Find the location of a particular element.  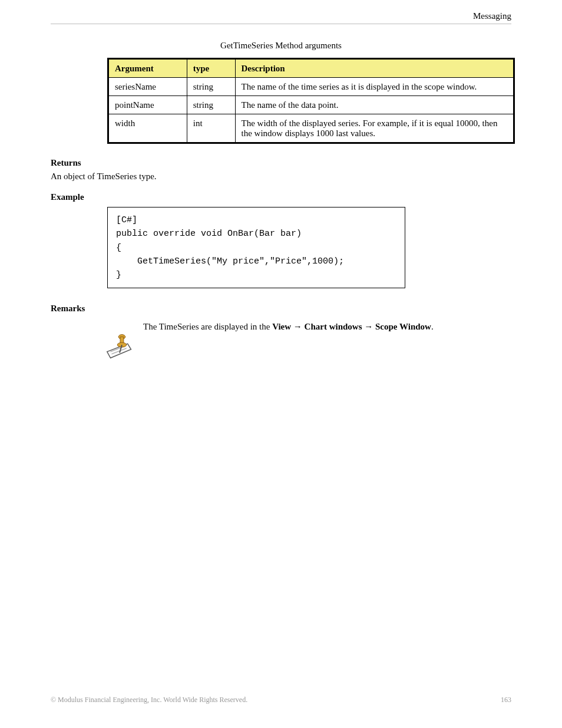

returns-label: Returns is located at coordinates (281, 163).